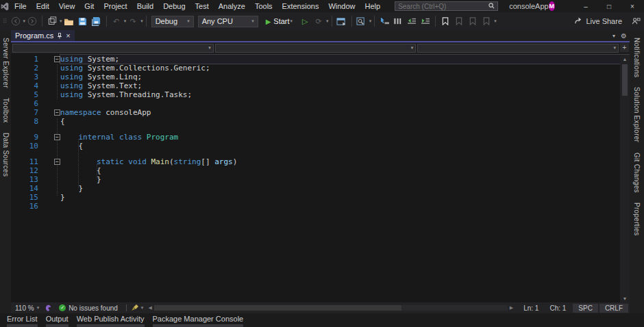 The image size is (644, 327). Describe the element at coordinates (321, 122) in the screenshot. I see `code-line-8: 8{` at that location.